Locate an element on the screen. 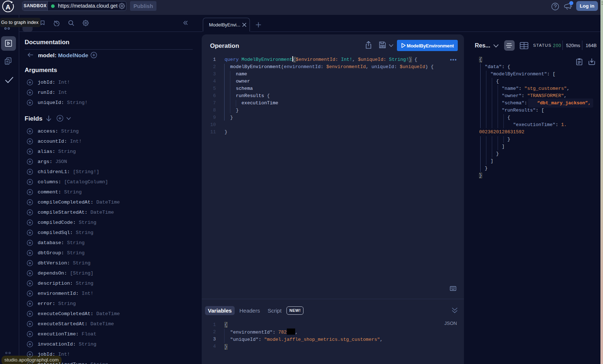  svg-text: A is located at coordinates (8, 7).